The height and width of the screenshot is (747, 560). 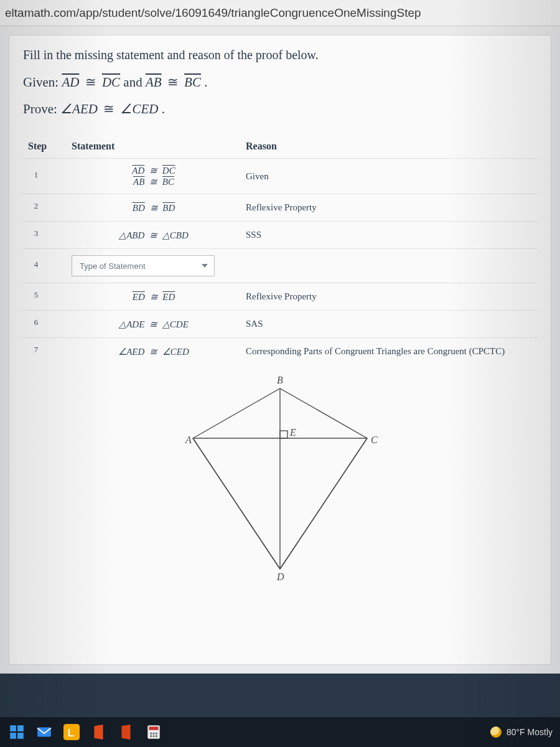 What do you see at coordinates (154, 732) in the screenshot?
I see `calc-icon` at bounding box center [154, 732].